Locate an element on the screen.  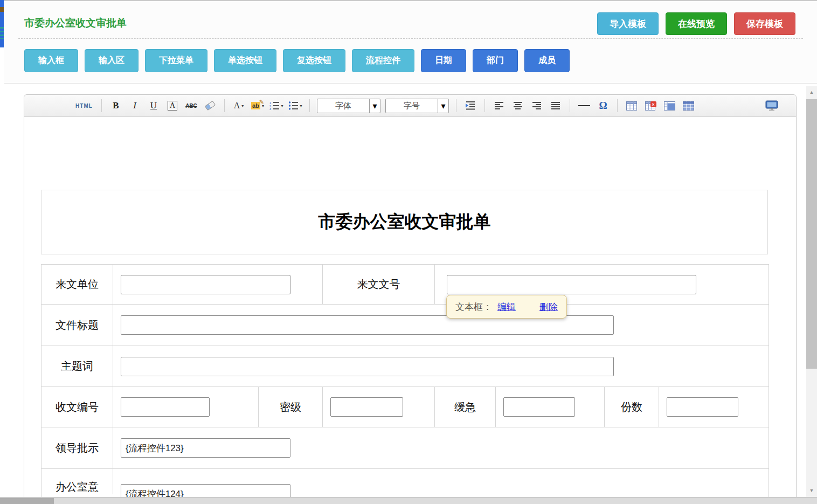
import-template-button: 导入模板 is located at coordinates (628, 24).